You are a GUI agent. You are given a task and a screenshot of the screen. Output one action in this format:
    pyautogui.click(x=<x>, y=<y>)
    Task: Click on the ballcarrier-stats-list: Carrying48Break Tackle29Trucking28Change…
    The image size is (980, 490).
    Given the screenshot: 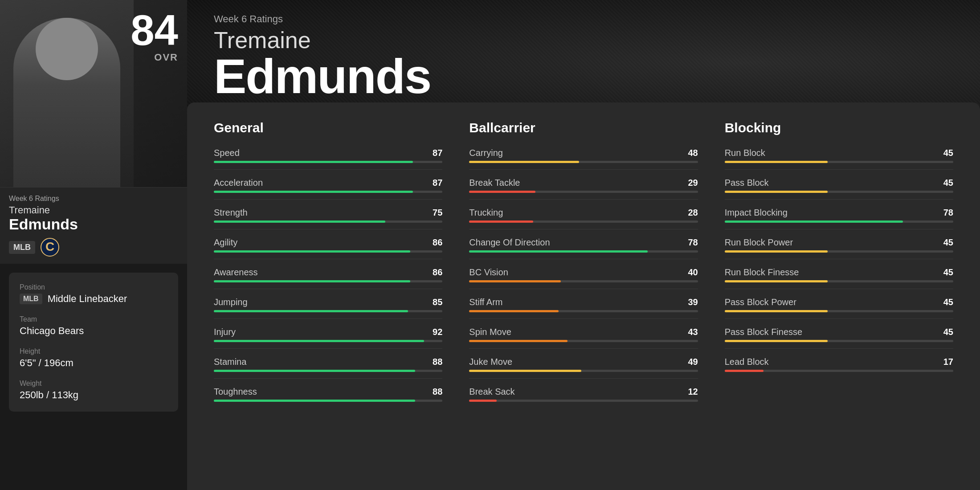 What is the action you would take?
    pyautogui.click(x=584, y=278)
    